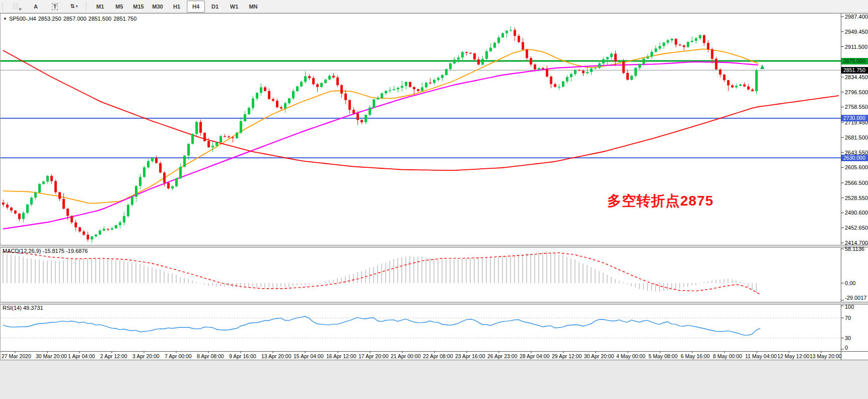  What do you see at coordinates (114, 356) in the screenshot?
I see `time-tick-label: 2 Apr 12:00` at bounding box center [114, 356].